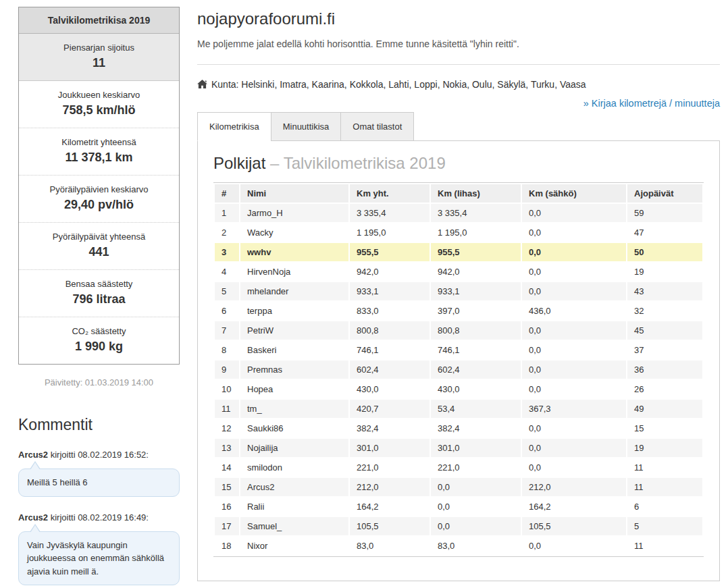 This screenshot has width=728, height=588. What do you see at coordinates (475, 370) in the screenshot?
I see `cell-km-muscle: 602,4` at bounding box center [475, 370].